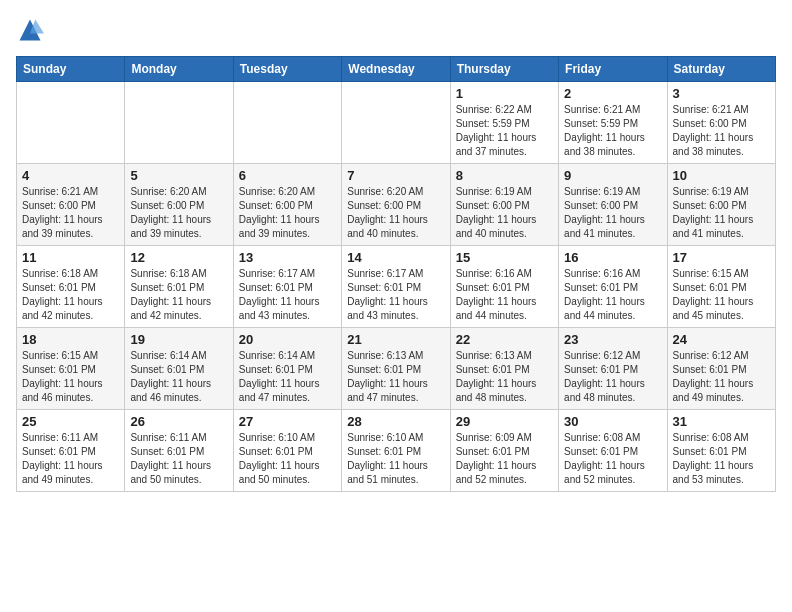 This screenshot has width=792, height=612. I want to click on day-cell: 6Sunrise: 6:20 AM Sunset: 6:00 PM Daylig…, so click(287, 205).